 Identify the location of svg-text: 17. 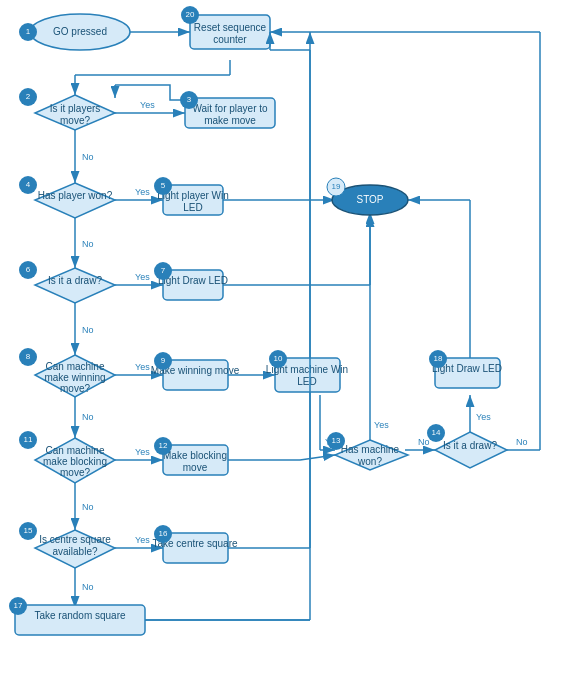
(18, 606).